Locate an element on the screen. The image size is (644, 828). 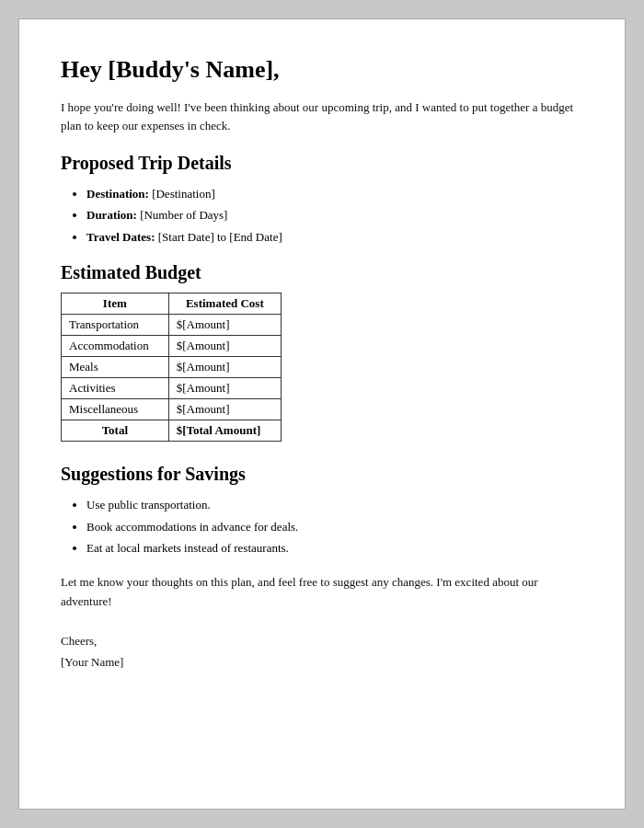
list-item-travel-dates: Travel Dates: [Start Date] to [End Date] is located at coordinates (335, 237).